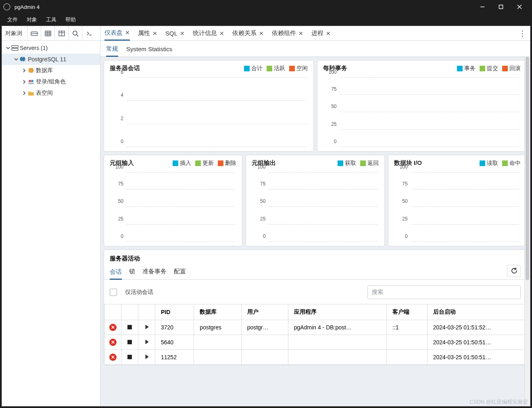 This screenshot has width=532, height=408. I want to click on col-application: 应用程序, so click(337, 312).